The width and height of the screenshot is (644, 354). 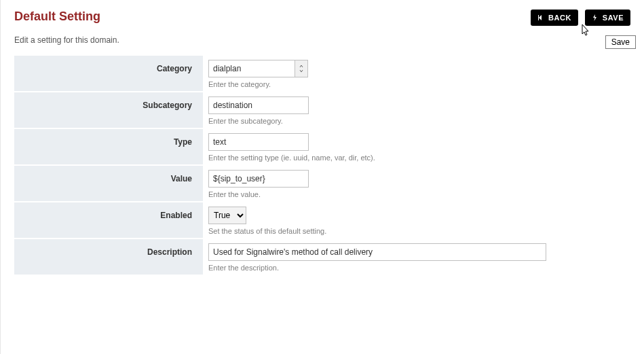 I want to click on description-cell: Enter the description., so click(x=417, y=257).